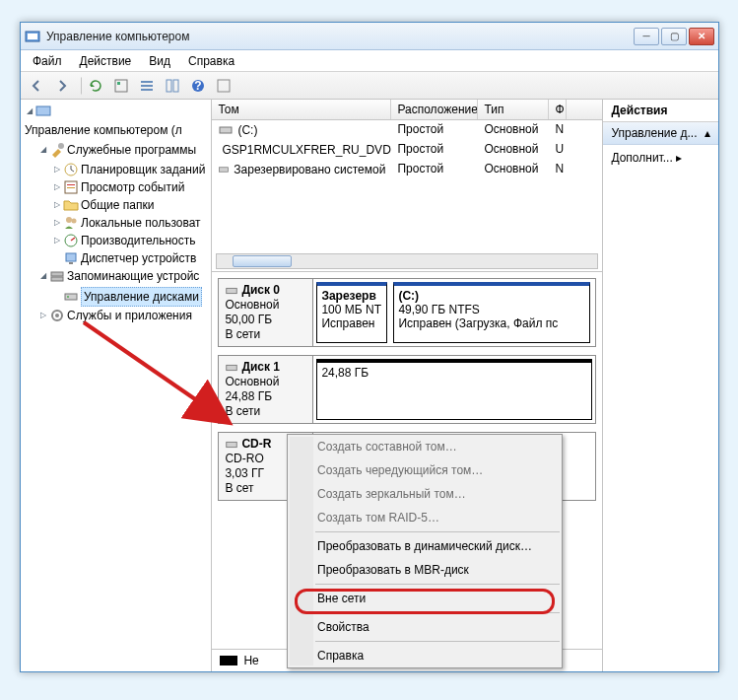  Describe the element at coordinates (435, 109) in the screenshot. I see `col-layout: Расположение` at that location.